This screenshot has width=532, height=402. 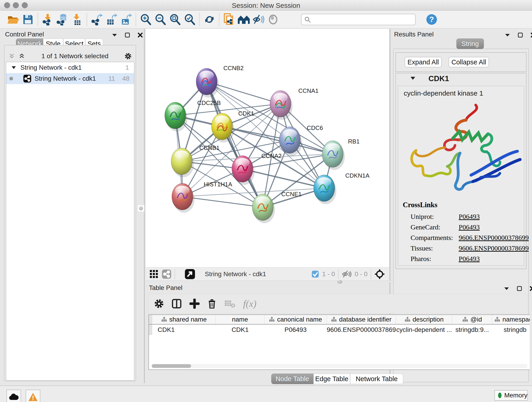 I want to click on hidden-eye-icon, so click(x=347, y=274).